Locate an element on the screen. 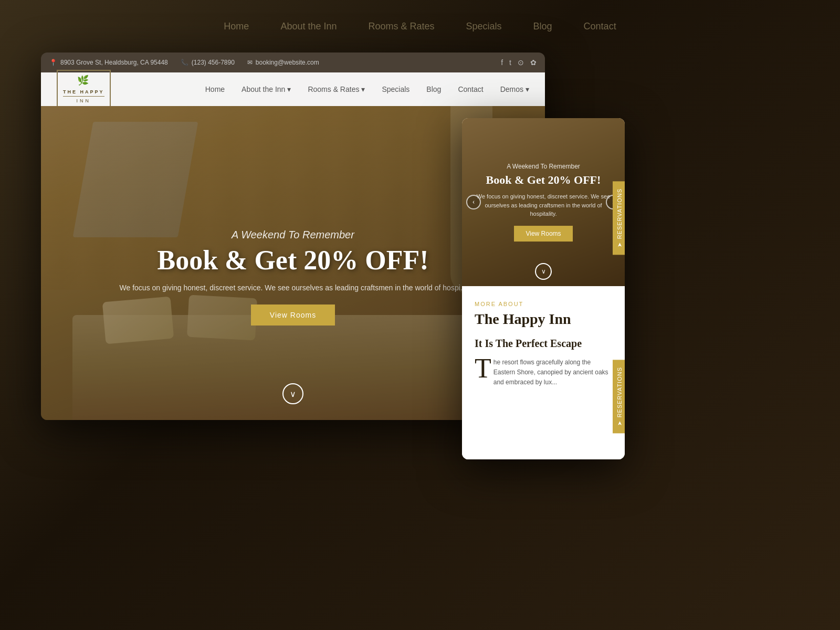 The width and height of the screenshot is (840, 630). left-arrow-icon: ‹ is located at coordinates (474, 202).